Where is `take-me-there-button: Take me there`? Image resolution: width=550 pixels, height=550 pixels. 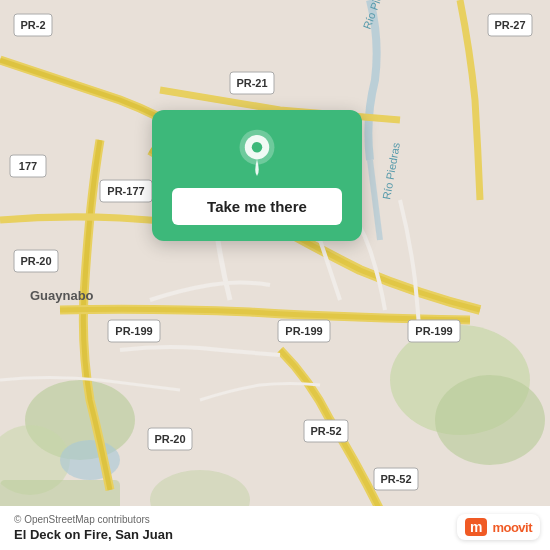 take-me-there-button: Take me there is located at coordinates (257, 206).